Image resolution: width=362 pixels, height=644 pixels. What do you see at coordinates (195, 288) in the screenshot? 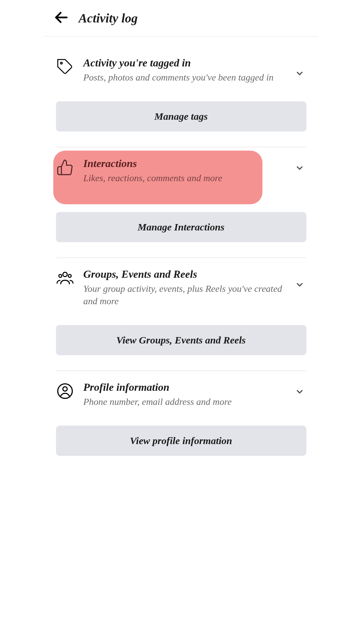
I see `section-text-groups: Groups, Events and Reels Your group acti…` at bounding box center [195, 288].